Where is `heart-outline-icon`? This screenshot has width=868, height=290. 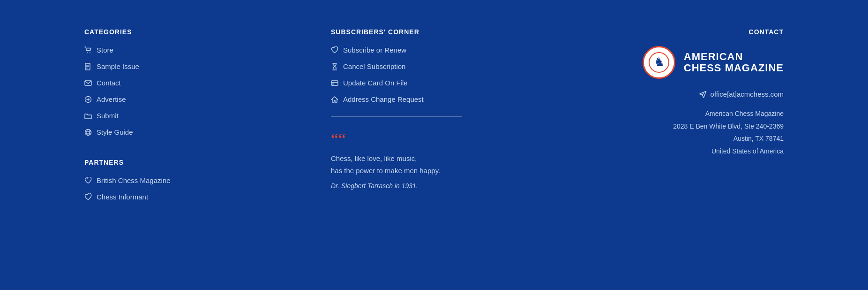 heart-outline-icon is located at coordinates (88, 197).